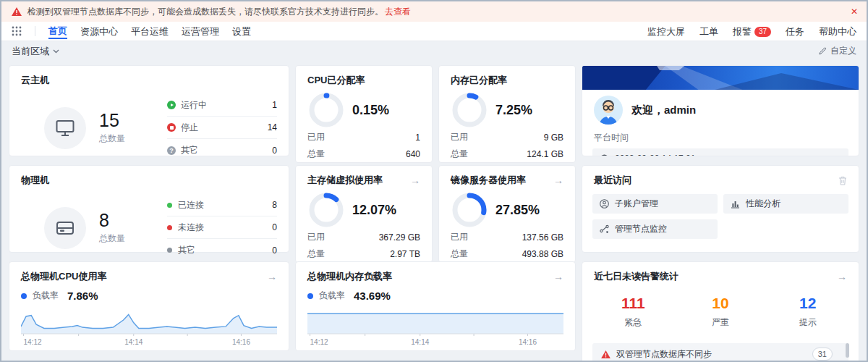  I want to click on card-memory-allocation: 内存已分配率 7.25% 已用 9 GB 总量 124.1 GB, so click(507, 114).